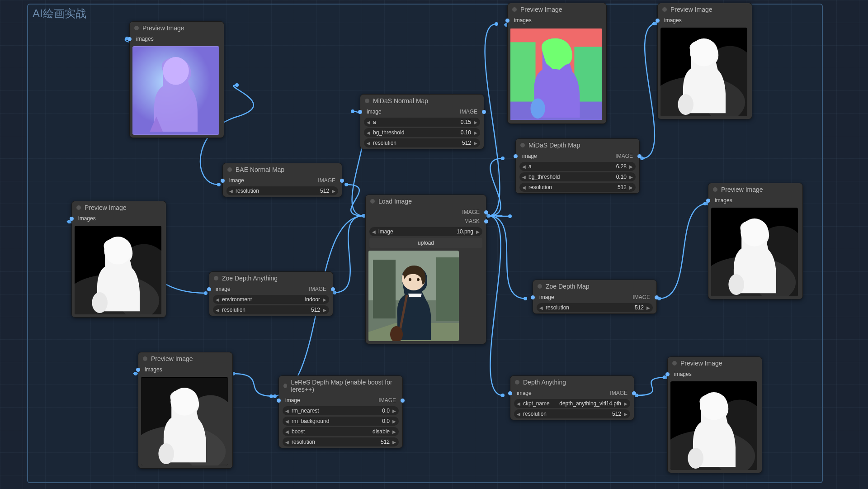 Image resolution: width=868 pixels, height=489 pixels. Describe the element at coordinates (426, 201) in the screenshot. I see `load-image-header: Load Image` at that location.